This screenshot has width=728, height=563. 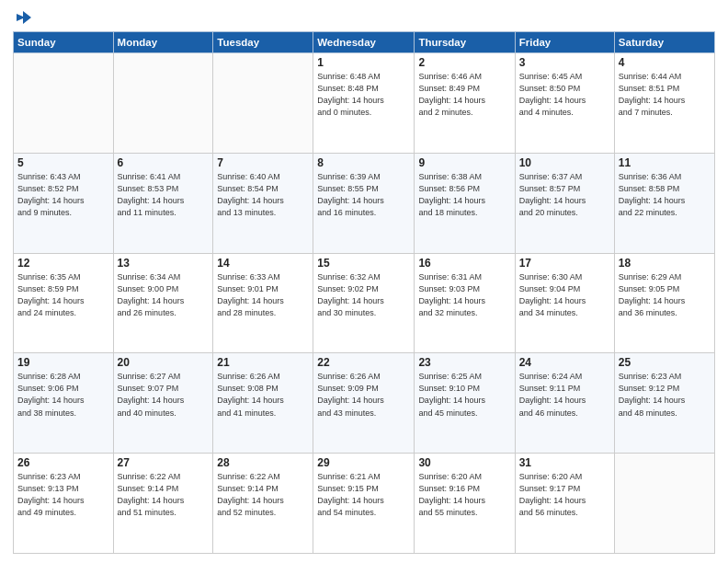 What do you see at coordinates (564, 395) in the screenshot?
I see `day-info: Sunrise: 6:24 AMSunset: 9:11 PMDaylight:…` at bounding box center [564, 395].